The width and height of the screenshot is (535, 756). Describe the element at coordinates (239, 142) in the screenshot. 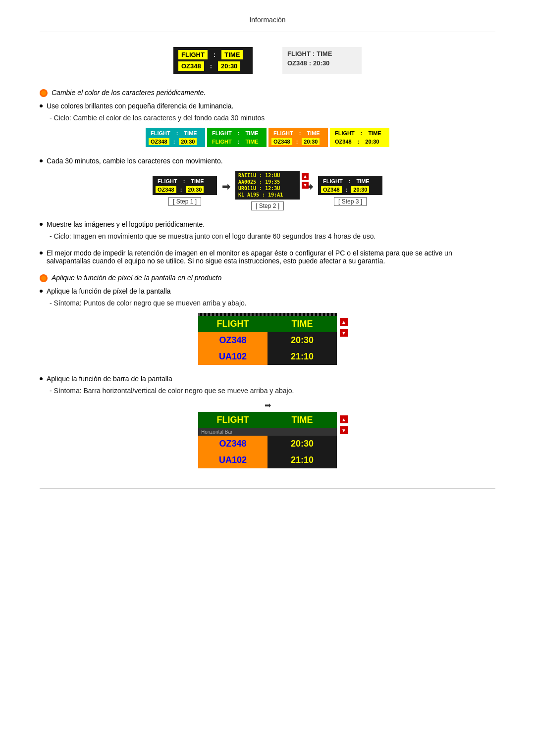

I see `cb2-c2: :` at that location.